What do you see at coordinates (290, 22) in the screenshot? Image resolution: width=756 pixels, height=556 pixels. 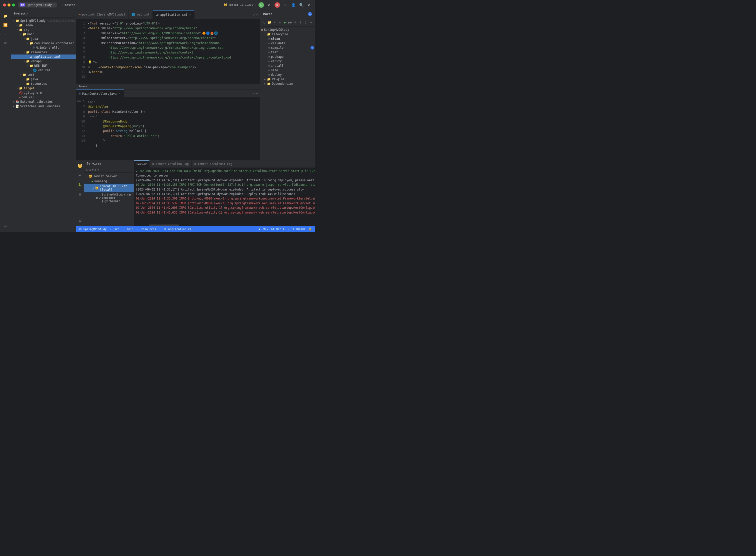 I see `maven-run2: ▶▶` at bounding box center [290, 22].